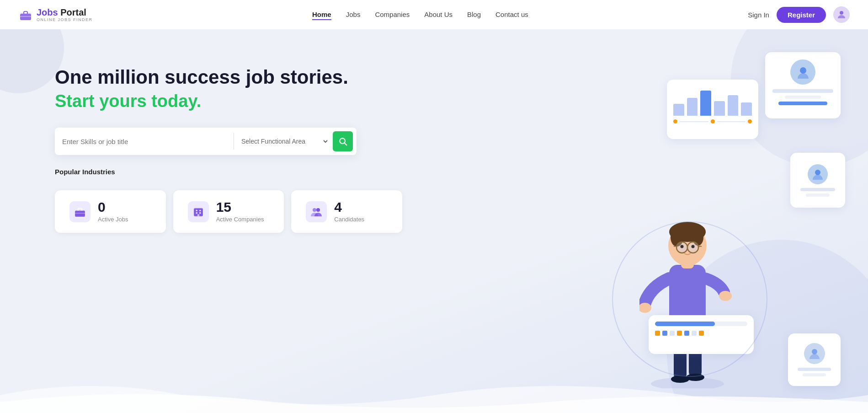  I want to click on nav-link-about: About Us, so click(438, 15).